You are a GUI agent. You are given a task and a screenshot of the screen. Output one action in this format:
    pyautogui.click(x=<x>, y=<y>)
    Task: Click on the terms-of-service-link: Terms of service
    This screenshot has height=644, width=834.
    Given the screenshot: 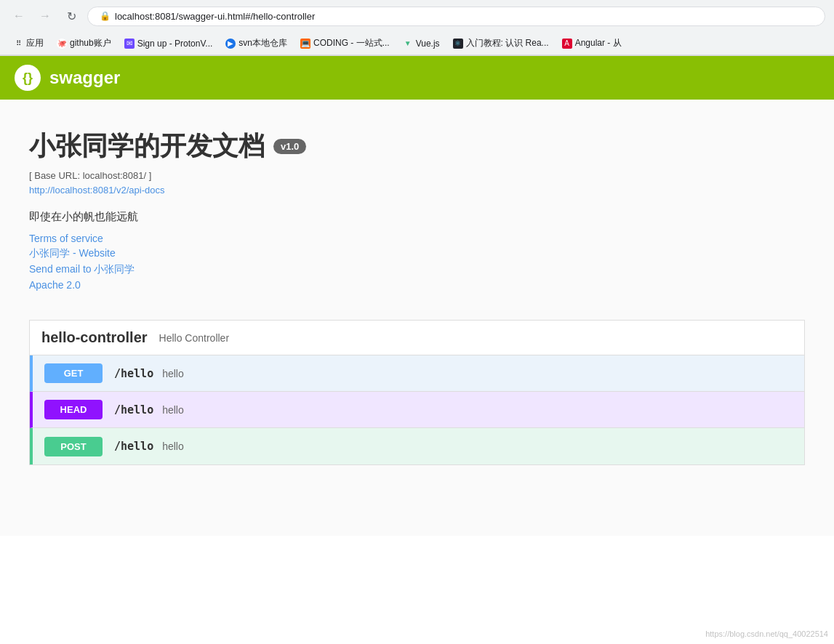 What is the action you would take?
    pyautogui.click(x=417, y=238)
    